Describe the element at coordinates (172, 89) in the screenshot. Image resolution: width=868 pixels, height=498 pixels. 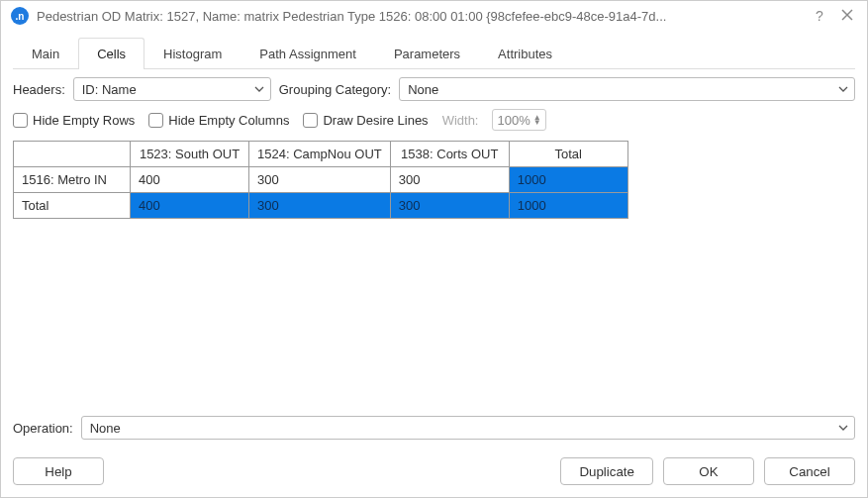
I see `headers-select: ID: Name` at that location.